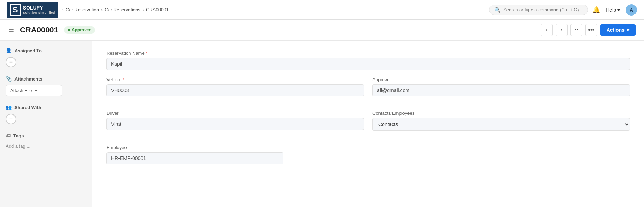  What do you see at coordinates (619, 10) in the screenshot?
I see `help-chevron-icon: ▾` at bounding box center [619, 10].